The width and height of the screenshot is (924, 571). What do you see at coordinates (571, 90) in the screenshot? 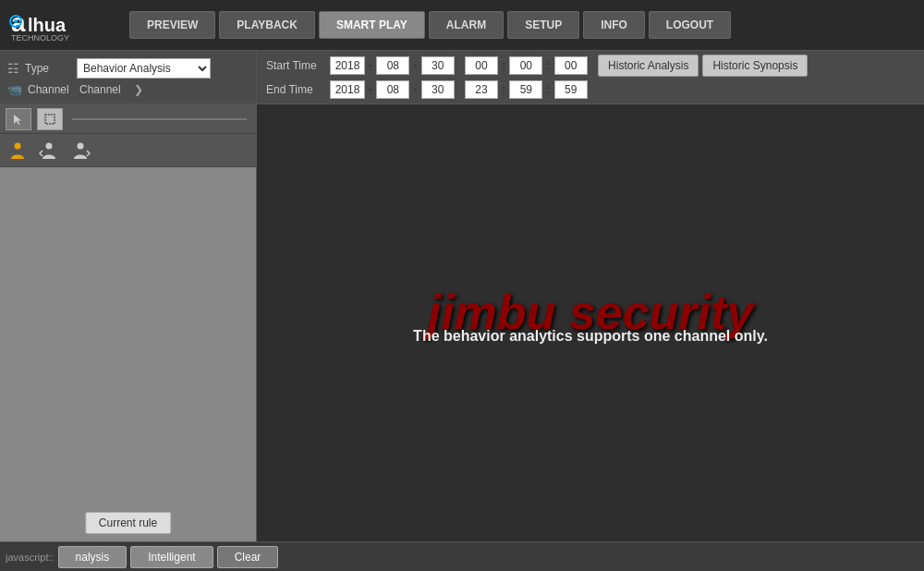
I see `end-sec-input` at bounding box center [571, 90].